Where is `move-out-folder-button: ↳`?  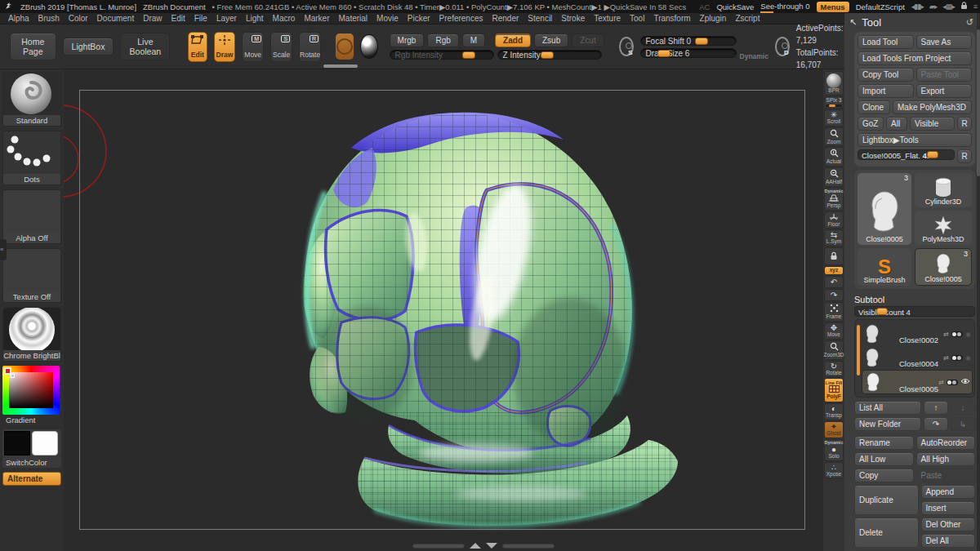 move-out-folder-button: ↳ is located at coordinates (963, 424).